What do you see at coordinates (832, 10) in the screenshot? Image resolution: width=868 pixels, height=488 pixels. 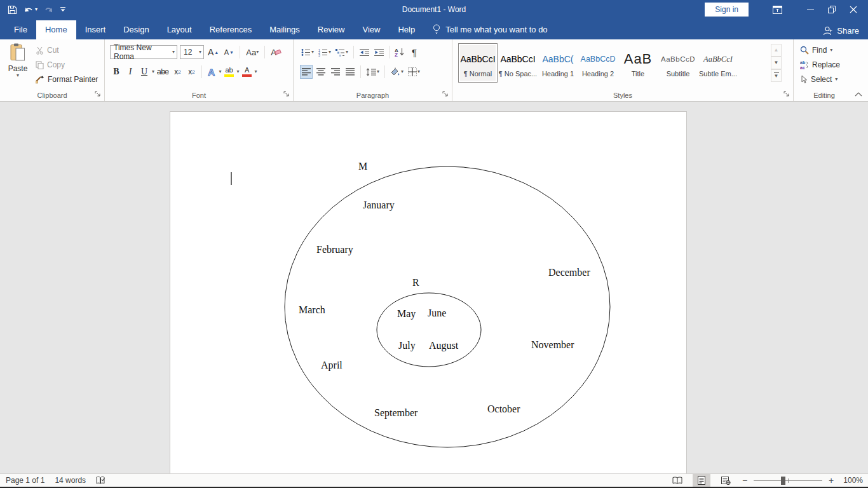 I see `restore-button` at bounding box center [832, 10].